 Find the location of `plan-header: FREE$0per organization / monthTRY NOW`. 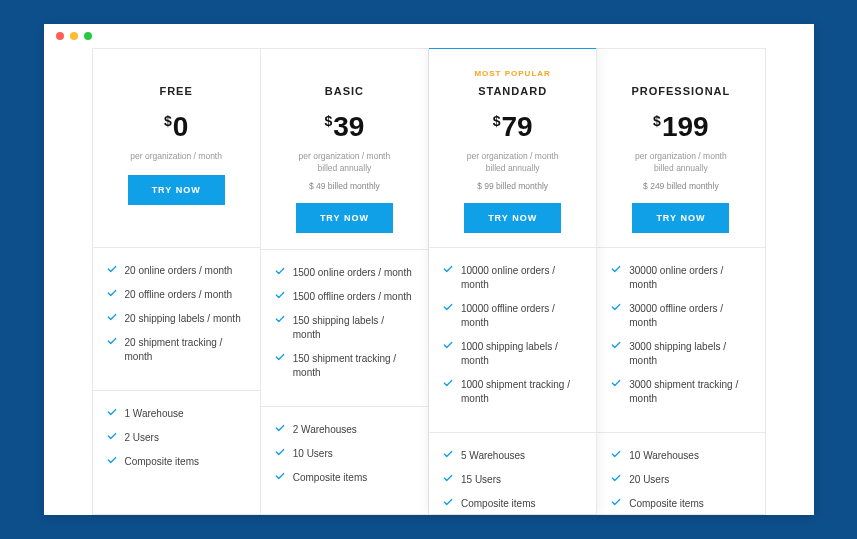

plan-header: FREE$0per organization / monthTRY NOW is located at coordinates (176, 148).